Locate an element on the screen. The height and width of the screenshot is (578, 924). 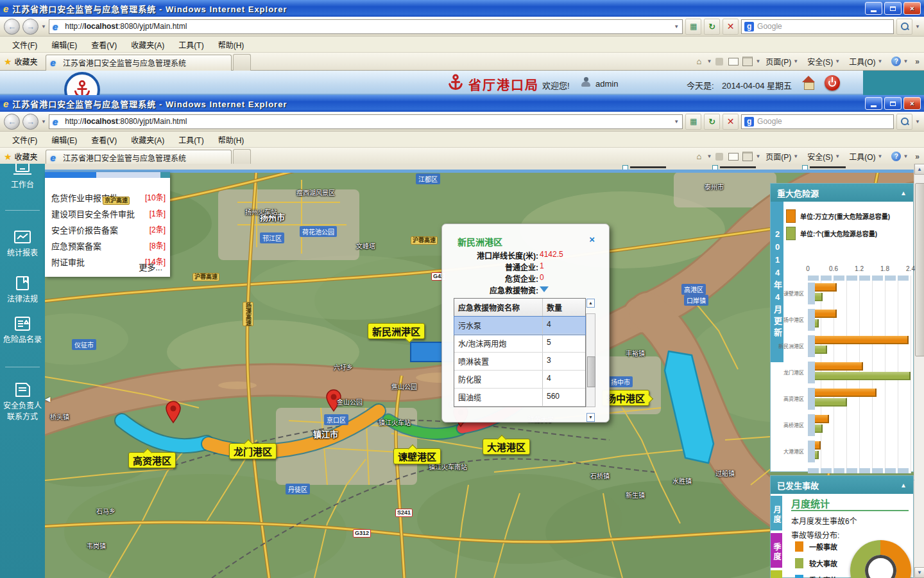
close-icon: × is located at coordinates (592, 239).